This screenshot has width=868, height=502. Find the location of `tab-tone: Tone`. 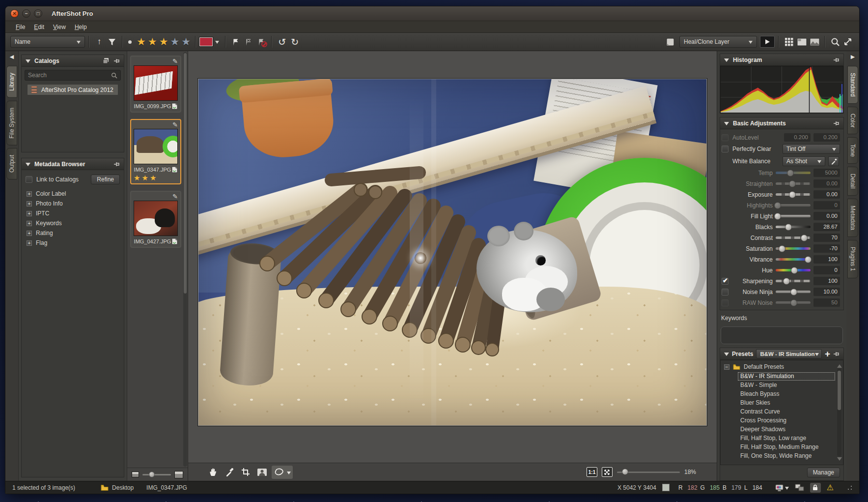

tab-tone: Tone is located at coordinates (853, 150).